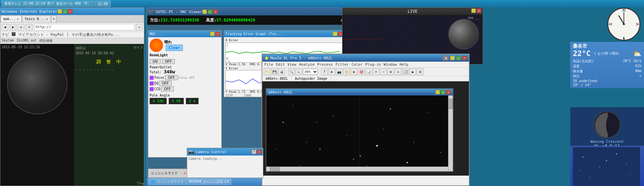 The width and height of the screenshot is (644, 186). Describe the element at coordinates (307, 64) in the screenshot. I see `menu-analyze: Analyze` at that location.